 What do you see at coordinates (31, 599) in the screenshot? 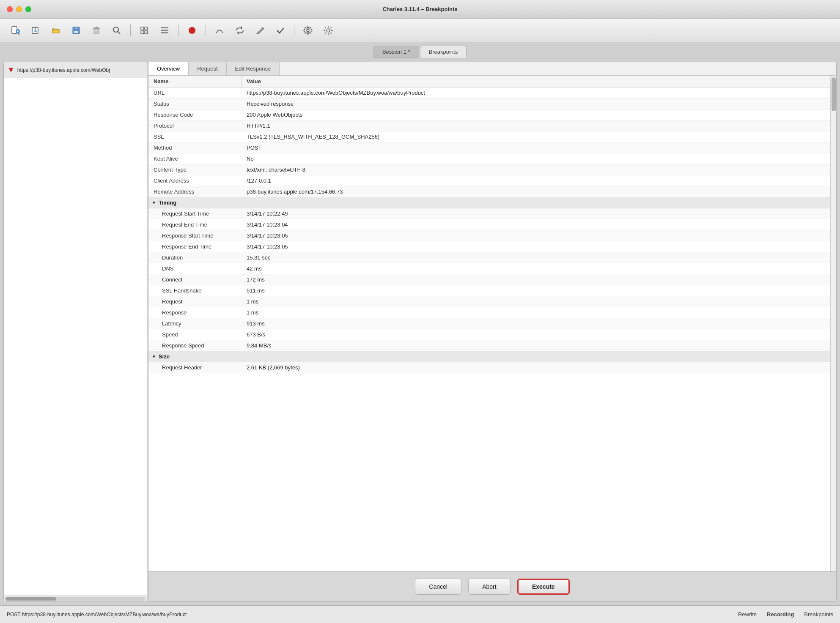
I see `scrollbar-thumb` at bounding box center [31, 599].